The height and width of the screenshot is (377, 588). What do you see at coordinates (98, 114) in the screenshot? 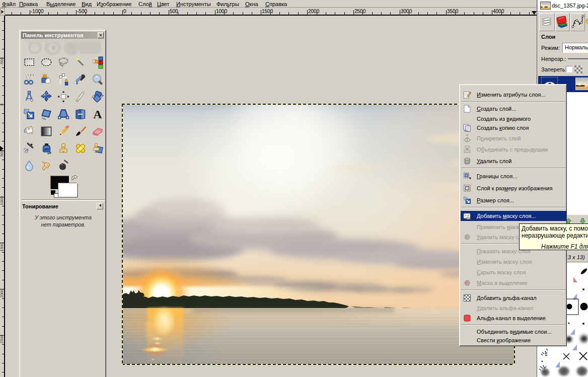
I see `svg-text: A` at bounding box center [98, 114].